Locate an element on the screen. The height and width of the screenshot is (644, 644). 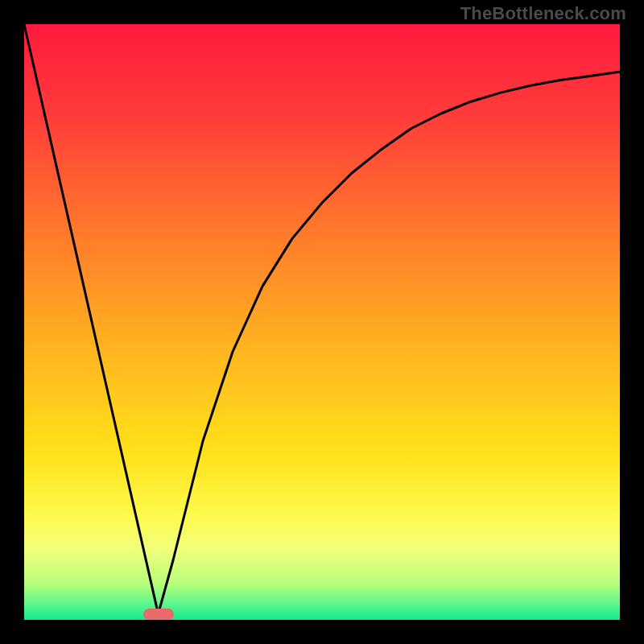
watermark-text: TheBottleneck.com is located at coordinates (543, 14).